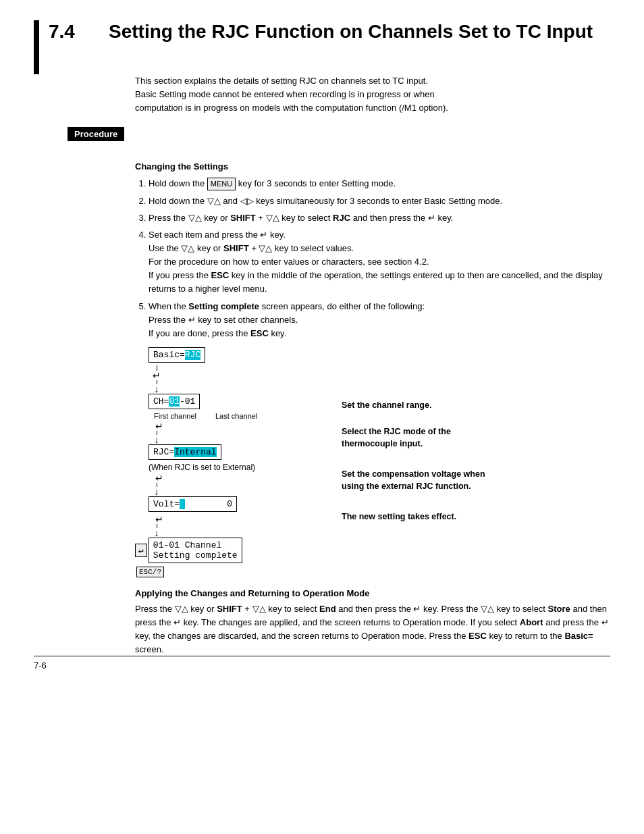 The height and width of the screenshot is (834, 644). What do you see at coordinates (240, 467) in the screenshot?
I see `when-external-row: (When RJC is set to External)` at bounding box center [240, 467].